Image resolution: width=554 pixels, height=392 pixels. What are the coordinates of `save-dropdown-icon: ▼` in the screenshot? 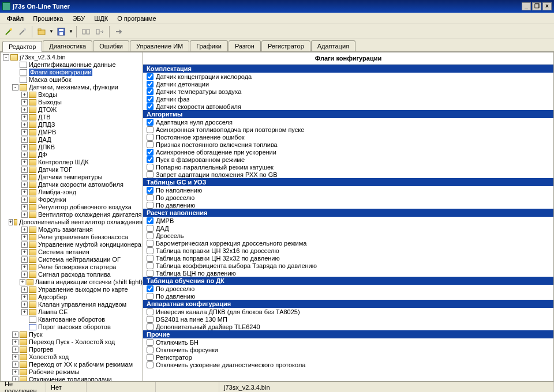 It's located at (71, 31).